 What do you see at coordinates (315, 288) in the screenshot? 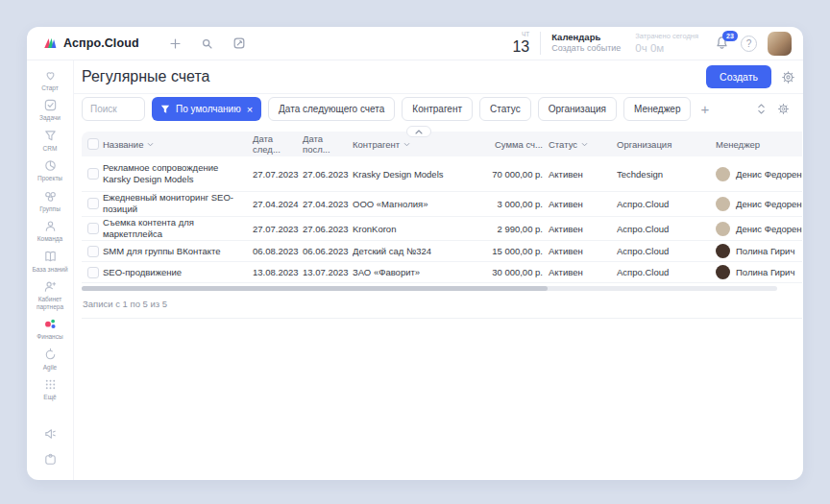
I see `scrollbar-thumb` at bounding box center [315, 288].